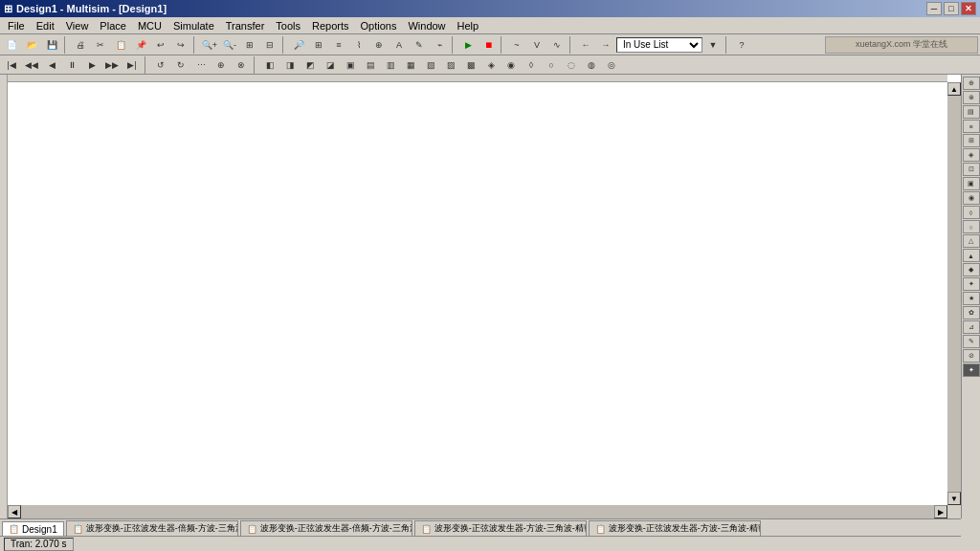  What do you see at coordinates (971, 270) in the screenshot?
I see `panel-btn-14: ◆` at bounding box center [971, 270].